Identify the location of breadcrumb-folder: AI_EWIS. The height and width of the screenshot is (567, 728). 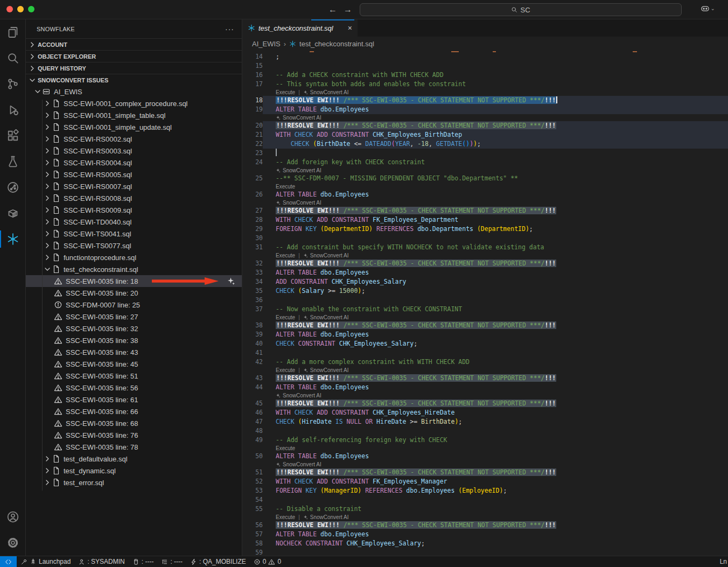
(266, 44).